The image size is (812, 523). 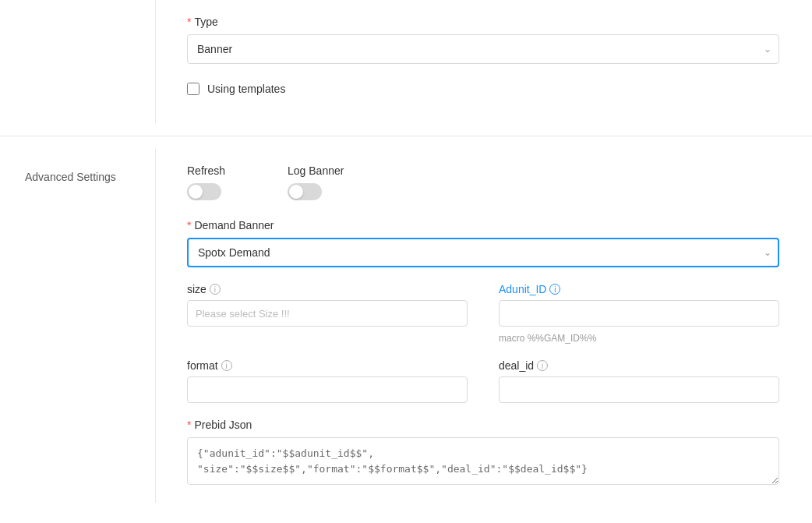 What do you see at coordinates (204, 192) in the screenshot?
I see `refresh-toggle` at bounding box center [204, 192].